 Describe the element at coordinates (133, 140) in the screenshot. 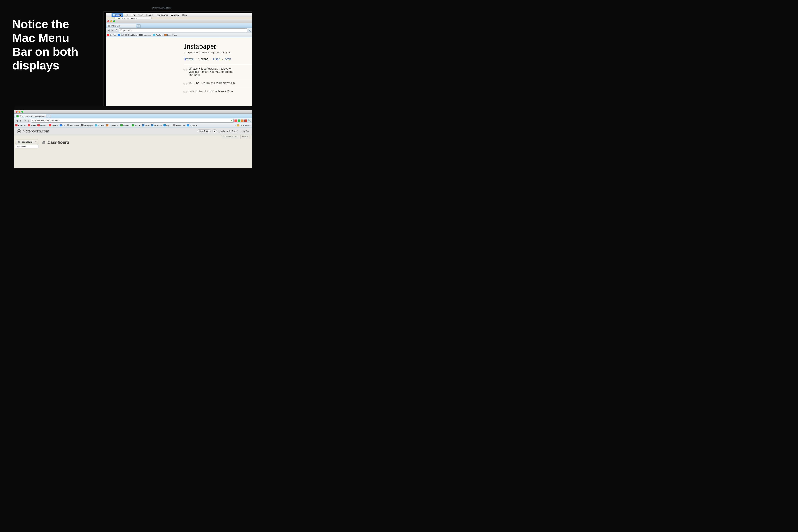

I see `chrome-window-bottom: Dashboard ‹ Notebooks.com × + ◀ ▶ ⟳ ⌂ no…` at that location.